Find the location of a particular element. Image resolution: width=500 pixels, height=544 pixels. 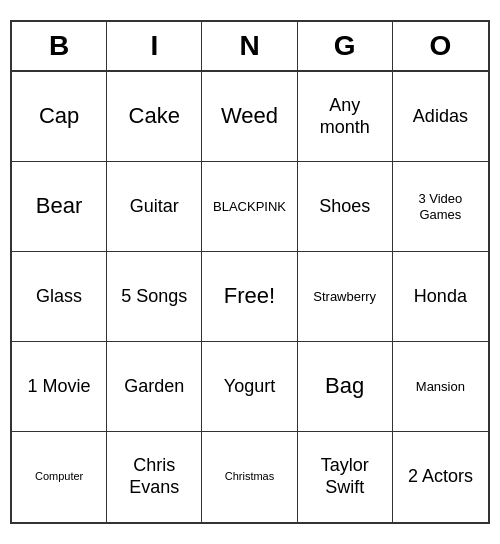

cell-text-15: 1 Movie is located at coordinates (60, 387).